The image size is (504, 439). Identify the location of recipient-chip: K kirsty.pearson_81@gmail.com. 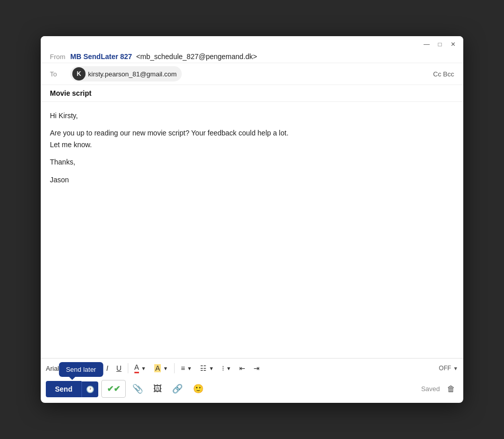
(126, 74).